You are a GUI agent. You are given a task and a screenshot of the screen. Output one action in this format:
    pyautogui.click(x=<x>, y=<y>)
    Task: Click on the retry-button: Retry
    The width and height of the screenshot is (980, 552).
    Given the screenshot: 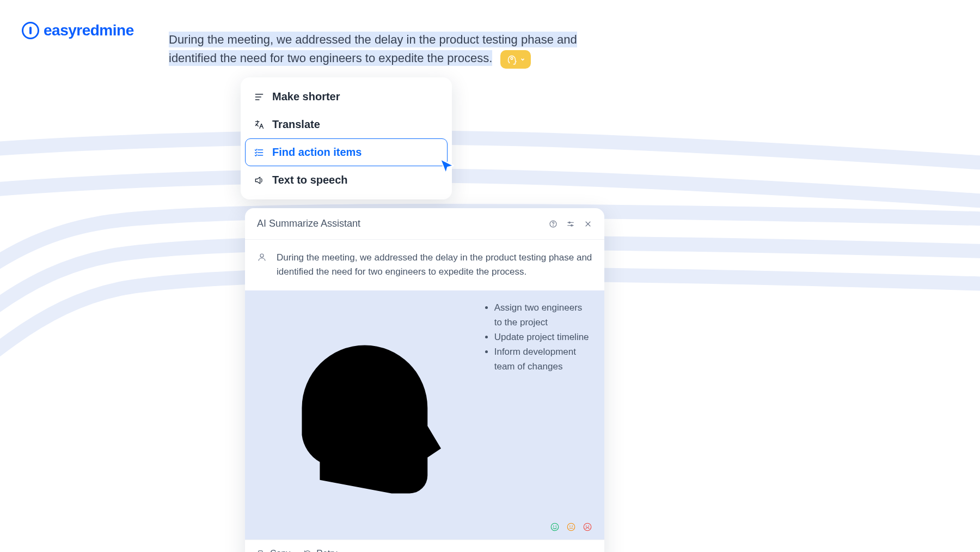 What is the action you would take?
    pyautogui.click(x=320, y=550)
    